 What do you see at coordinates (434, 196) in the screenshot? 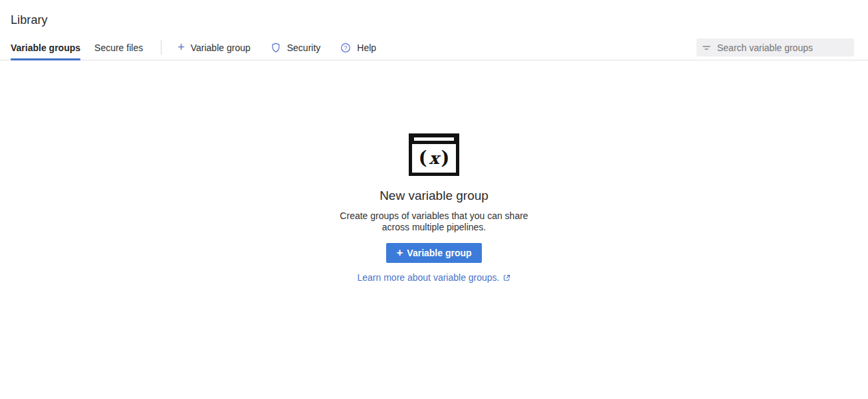
I see `empty-state-title: New variable group` at bounding box center [434, 196].